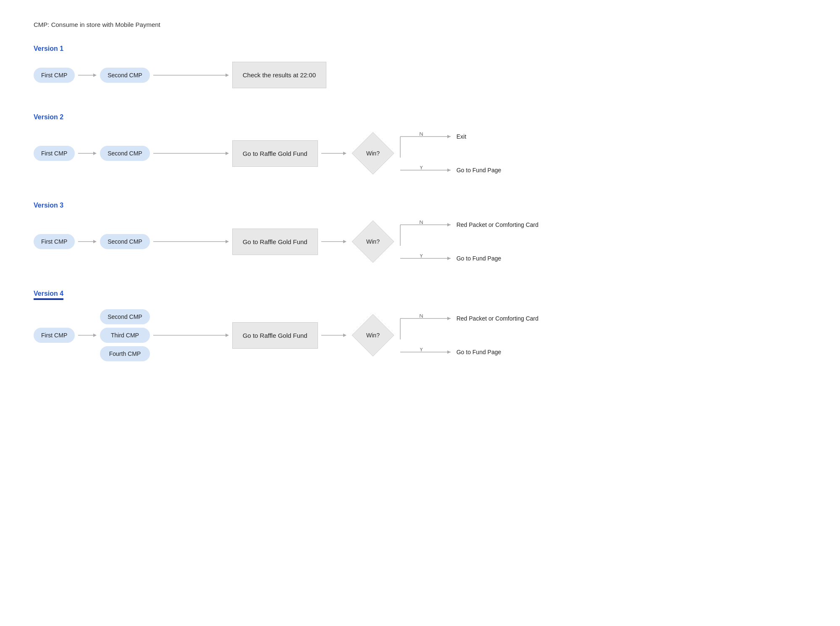  I want to click on cmp-pill: Fourth CMP, so click(125, 354).